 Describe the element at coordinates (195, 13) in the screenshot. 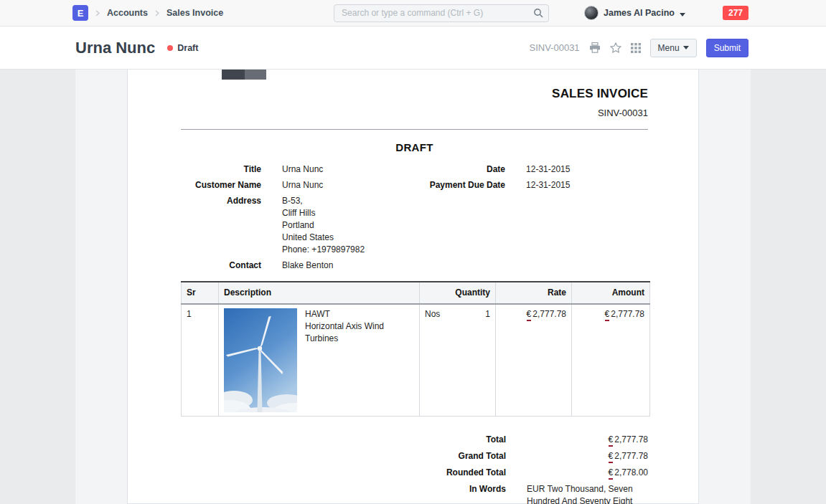

I see `breadcrumb-sales-invoice: Sales Invoice` at that location.